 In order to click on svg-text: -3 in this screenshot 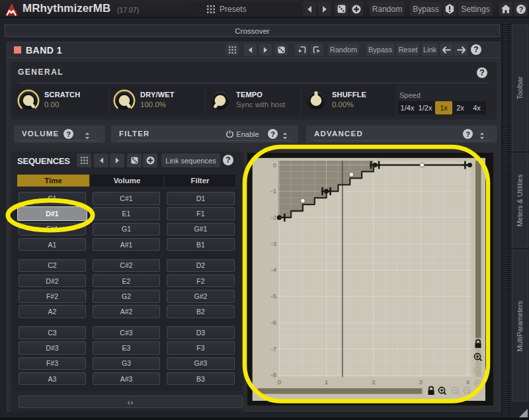, I will do `click(274, 243)`.